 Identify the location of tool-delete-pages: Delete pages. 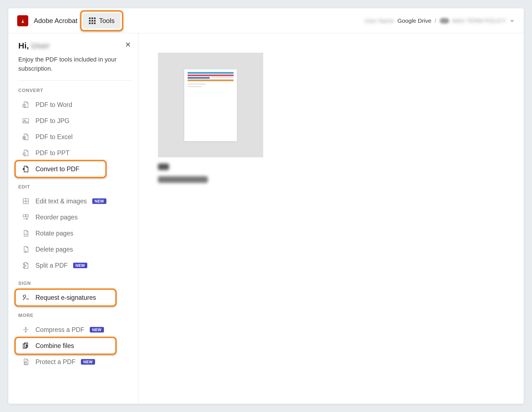
(76, 249).